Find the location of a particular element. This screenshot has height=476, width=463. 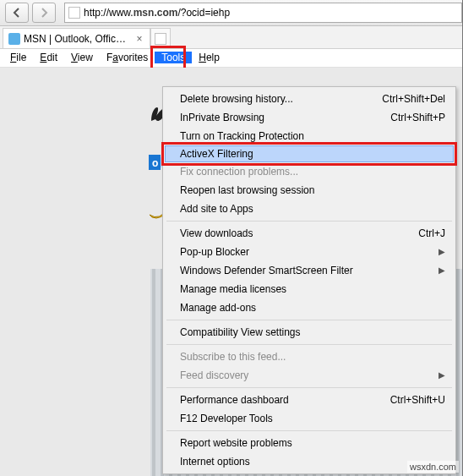

back-button is located at coordinates (17, 13).